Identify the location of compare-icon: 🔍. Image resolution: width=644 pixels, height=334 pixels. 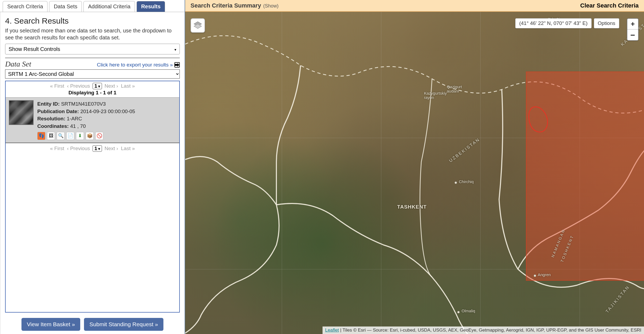
(61, 136).